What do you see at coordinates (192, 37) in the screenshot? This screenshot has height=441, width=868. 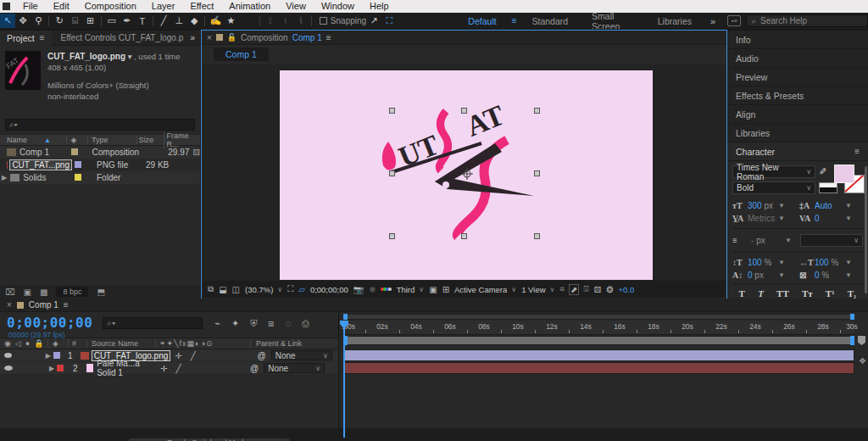 I see `panel-overflow-icon: »` at bounding box center [192, 37].